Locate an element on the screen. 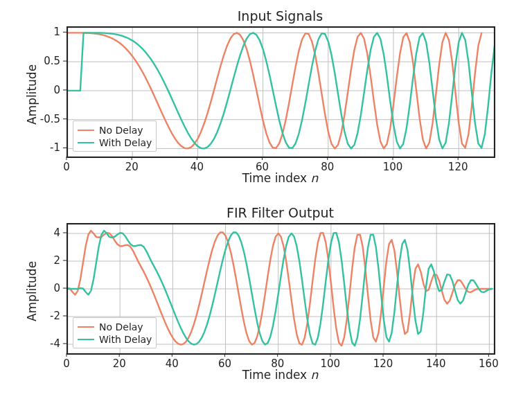 Image resolution: width=532 pixels, height=399 pixels. bottom-ylabel: Amplitude is located at coordinates (32, 291).